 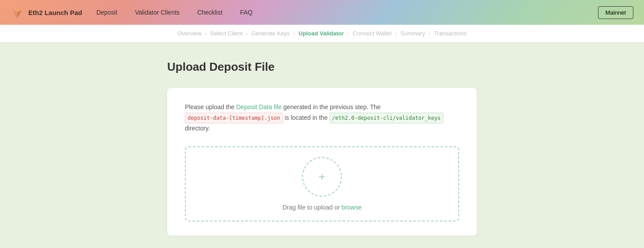 I want to click on breadcrumb-arrow-5: ›, so click(x=396, y=34).